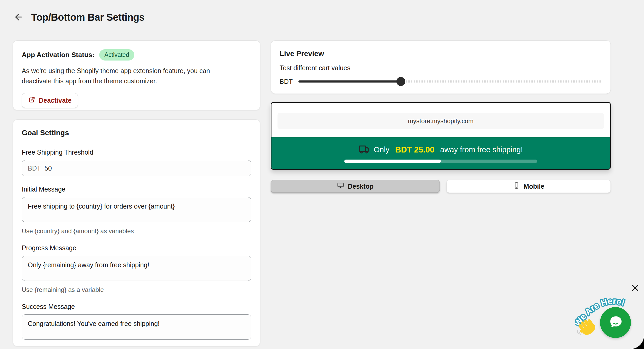 This screenshot has height=349, width=644. What do you see at coordinates (393, 161) in the screenshot?
I see `shipping-progress-fill` at bounding box center [393, 161].